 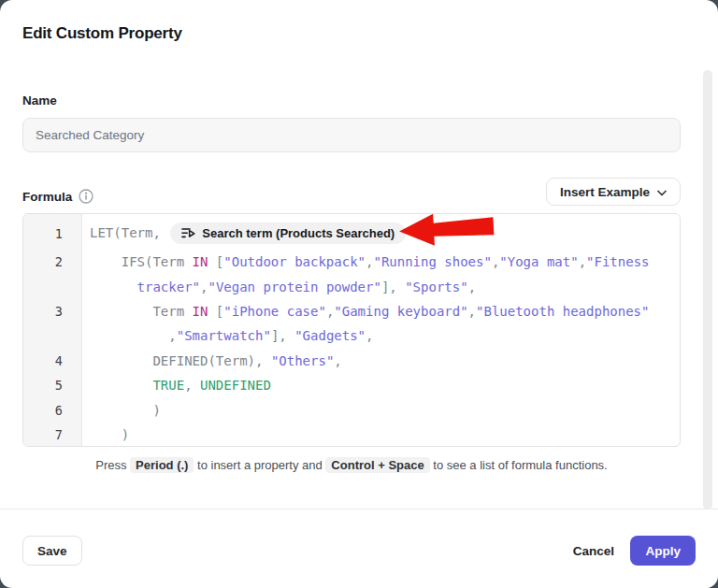 What do you see at coordinates (52, 311) in the screenshot?
I see `line-number: 3` at bounding box center [52, 311].